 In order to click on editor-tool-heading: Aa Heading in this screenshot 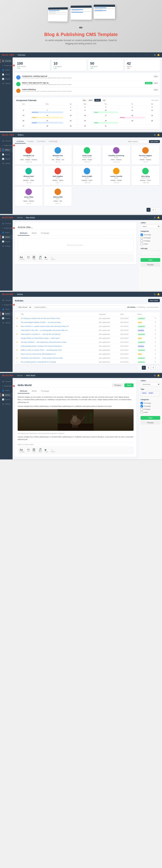, I will do `click(22, 258)`.